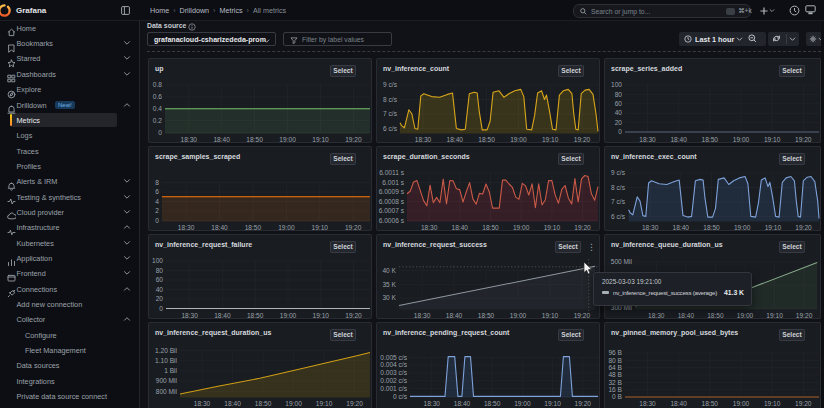  Describe the element at coordinates (393, 182) in the screenshot. I see `svg-text: 6.001 s` at that location.